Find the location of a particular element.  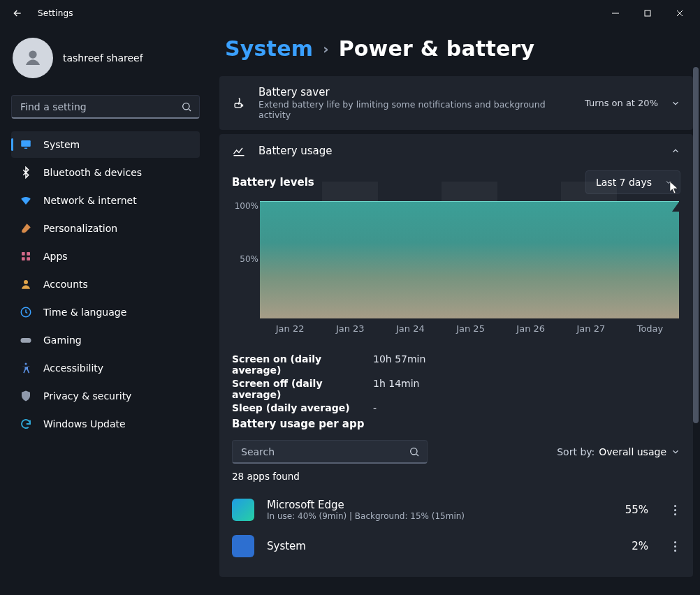

breadcrumb-root: System is located at coordinates (269, 49).